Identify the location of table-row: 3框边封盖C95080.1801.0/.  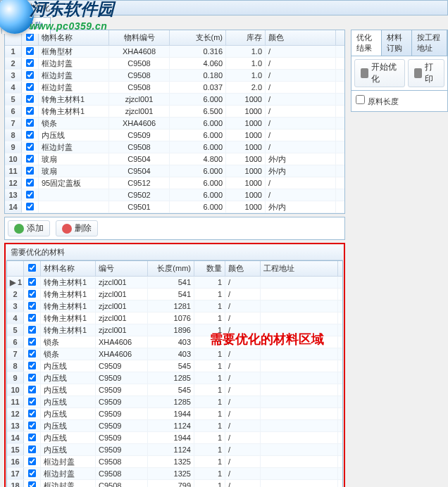
(175, 76).